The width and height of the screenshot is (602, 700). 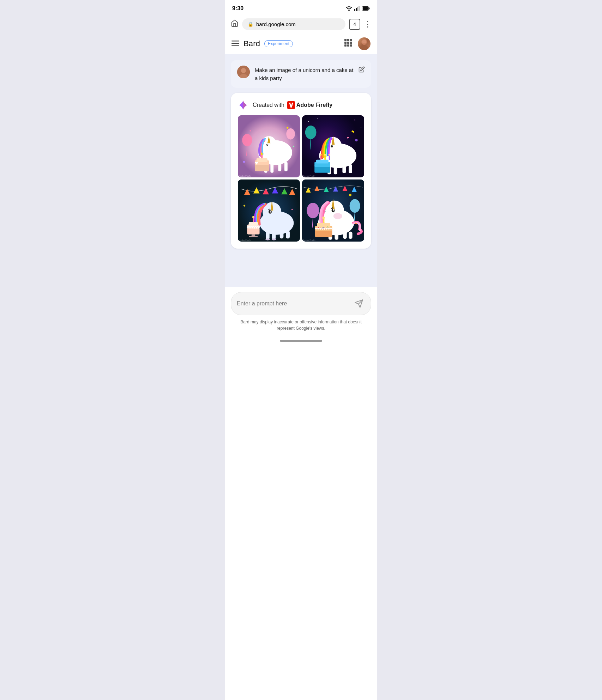 I want to click on image-cell-4: Adobe Firefly, so click(x=333, y=211).